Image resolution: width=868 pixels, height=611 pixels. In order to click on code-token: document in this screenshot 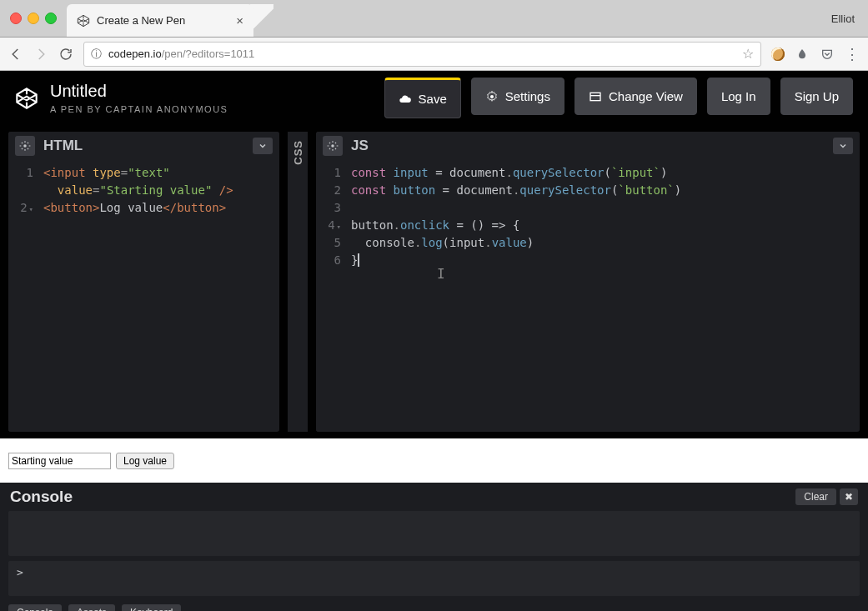, I will do `click(484, 190)`.